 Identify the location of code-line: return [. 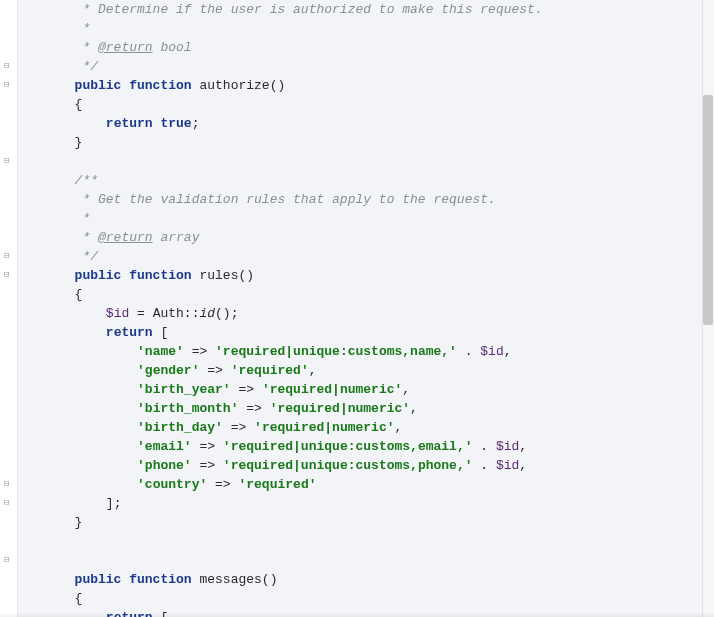
(366, 332).